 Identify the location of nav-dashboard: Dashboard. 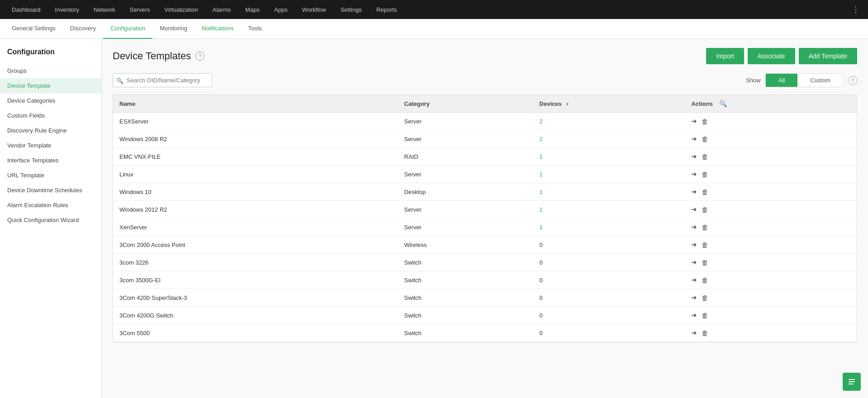
(26, 9).